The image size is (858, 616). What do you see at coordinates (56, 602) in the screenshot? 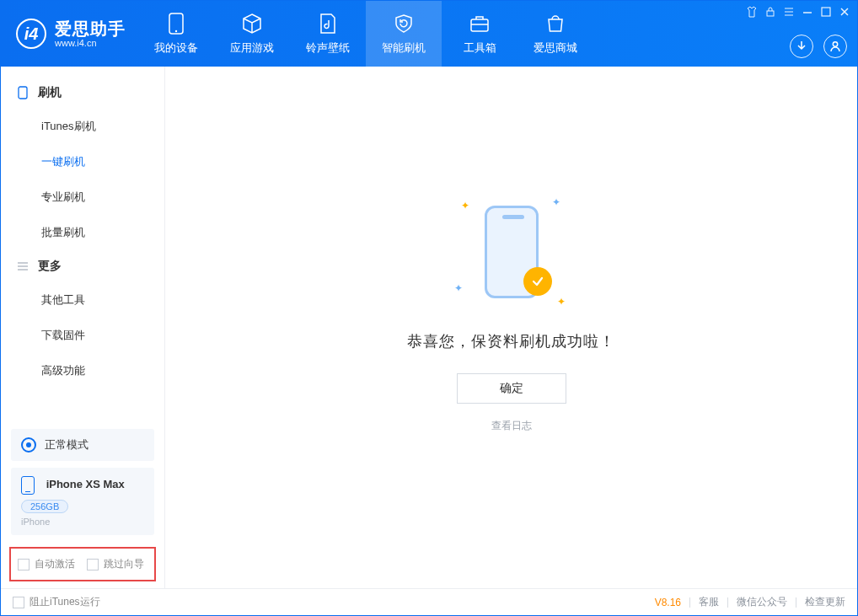
I see `block-itunes-checkbox: 阻止iTunes运行` at bounding box center [56, 602].